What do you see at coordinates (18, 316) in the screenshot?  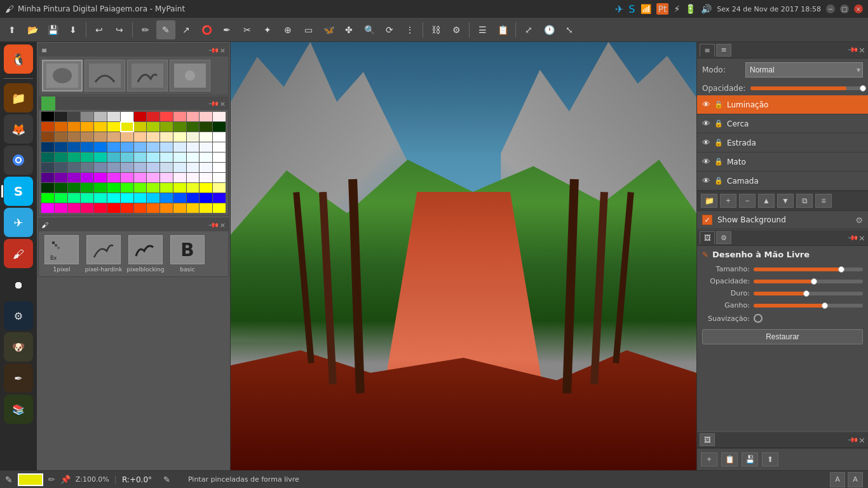 I see `steam-icon: ⚙` at bounding box center [18, 316].